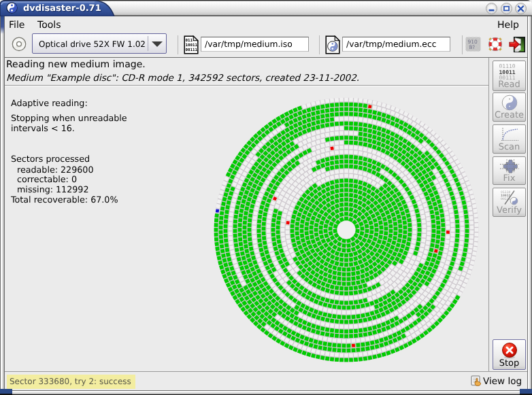 This screenshot has height=395, width=532. I want to click on action-panel: 01110 10011 00111 Read Create Scan, so click(508, 215).